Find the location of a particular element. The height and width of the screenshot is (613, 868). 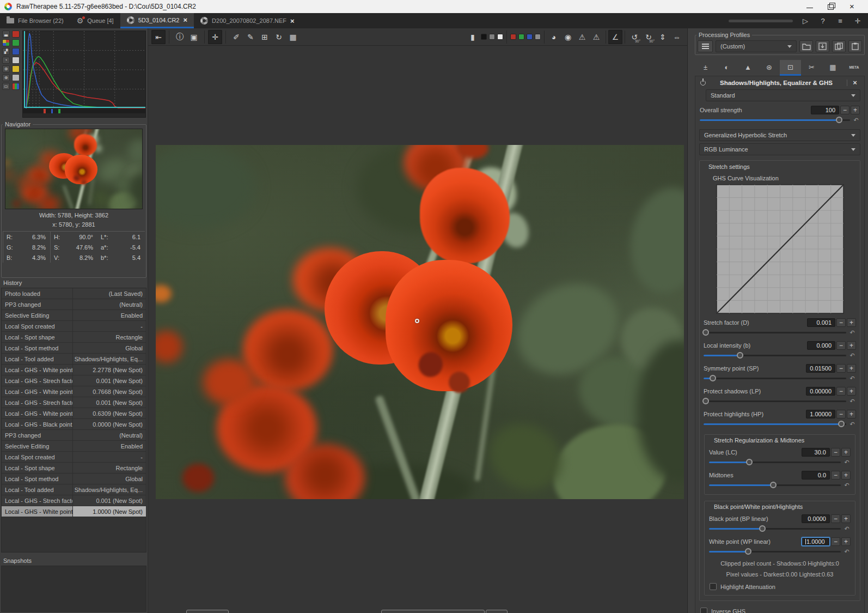

flip-horizontal-icon: ⇔ is located at coordinates (677, 37).